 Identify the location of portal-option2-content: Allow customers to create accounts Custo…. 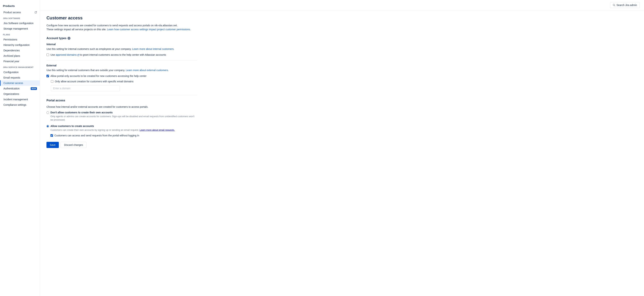
(112, 128).